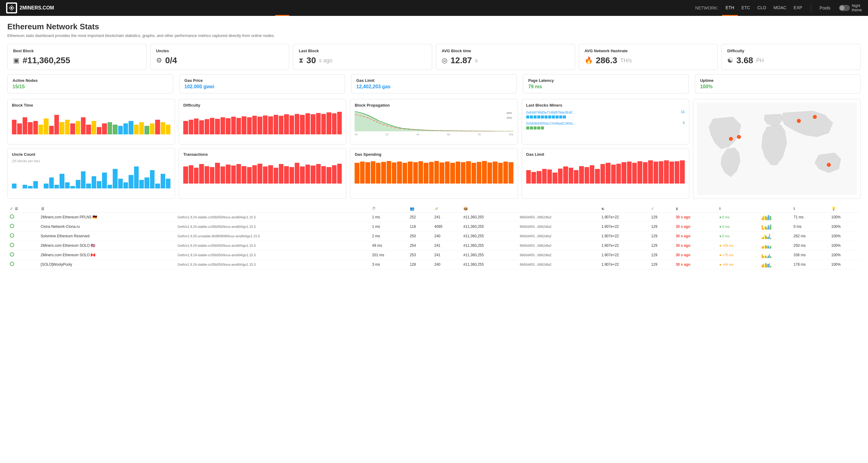 Image resolution: width=868 pixels, height=463 pixels. What do you see at coordinates (489, 217) in the screenshot?
I see `node-block-0: #11,360,255` at bounding box center [489, 217].